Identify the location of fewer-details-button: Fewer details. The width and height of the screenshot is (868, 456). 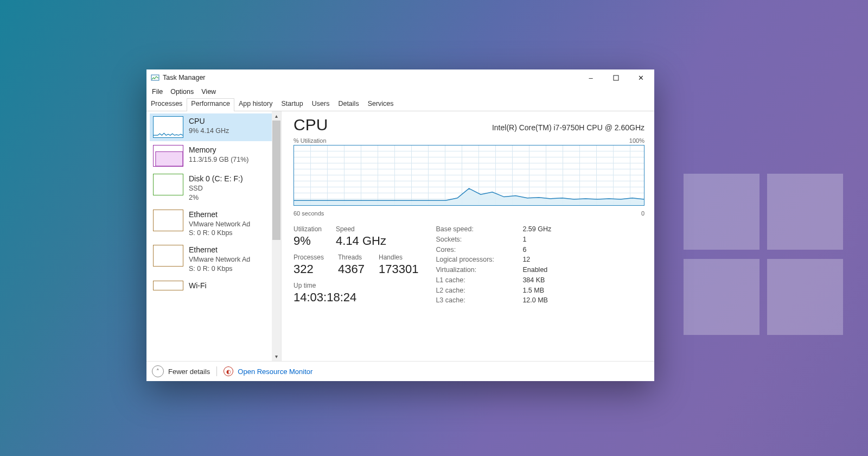
(189, 371).